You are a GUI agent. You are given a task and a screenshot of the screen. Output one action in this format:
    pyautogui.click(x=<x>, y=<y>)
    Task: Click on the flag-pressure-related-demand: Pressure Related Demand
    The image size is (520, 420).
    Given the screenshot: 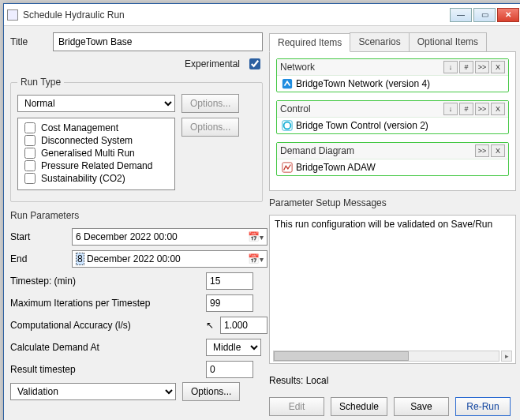 What is the action you would take?
    pyautogui.click(x=96, y=166)
    